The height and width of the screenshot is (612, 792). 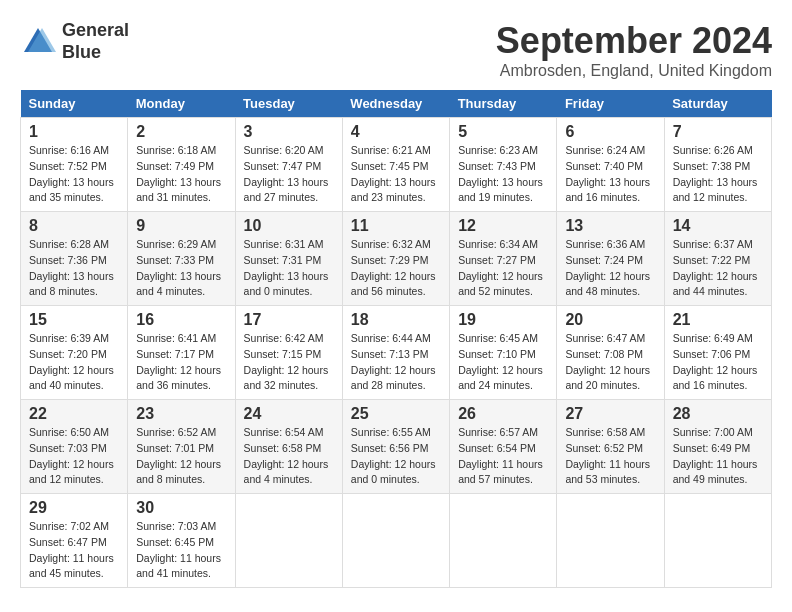 I want to click on day-number: 1, so click(x=74, y=132).